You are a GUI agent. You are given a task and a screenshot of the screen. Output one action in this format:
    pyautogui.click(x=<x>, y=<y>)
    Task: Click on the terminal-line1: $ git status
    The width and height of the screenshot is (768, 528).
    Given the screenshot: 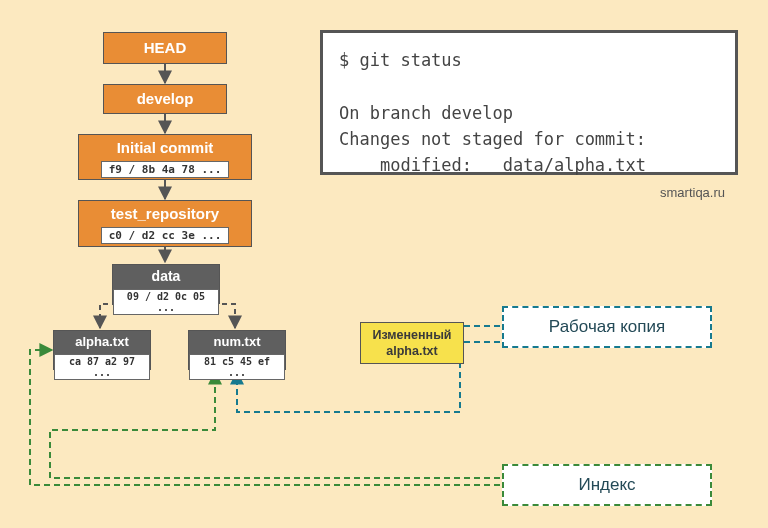 What is the action you would take?
    pyautogui.click(x=529, y=60)
    